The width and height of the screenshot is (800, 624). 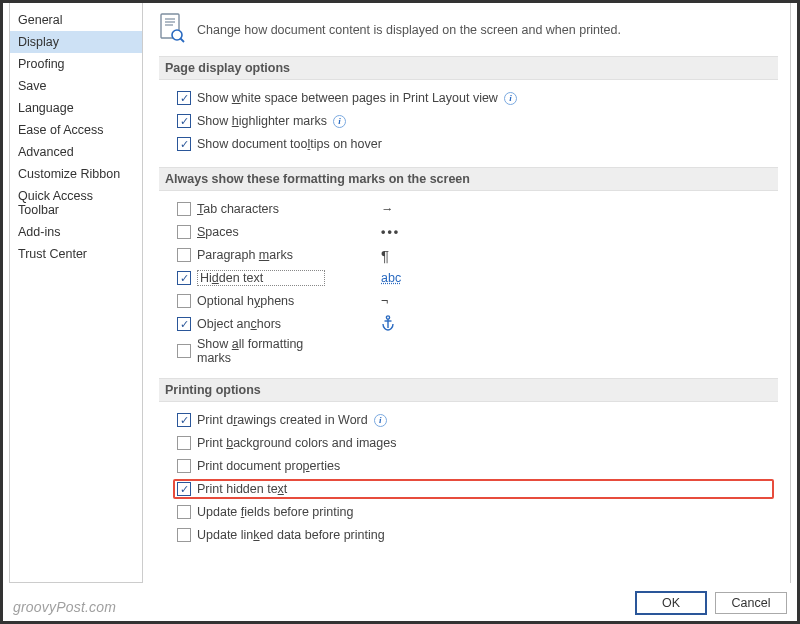 I want to click on label-show-highlighter: Show highlighter marks, so click(x=262, y=121).